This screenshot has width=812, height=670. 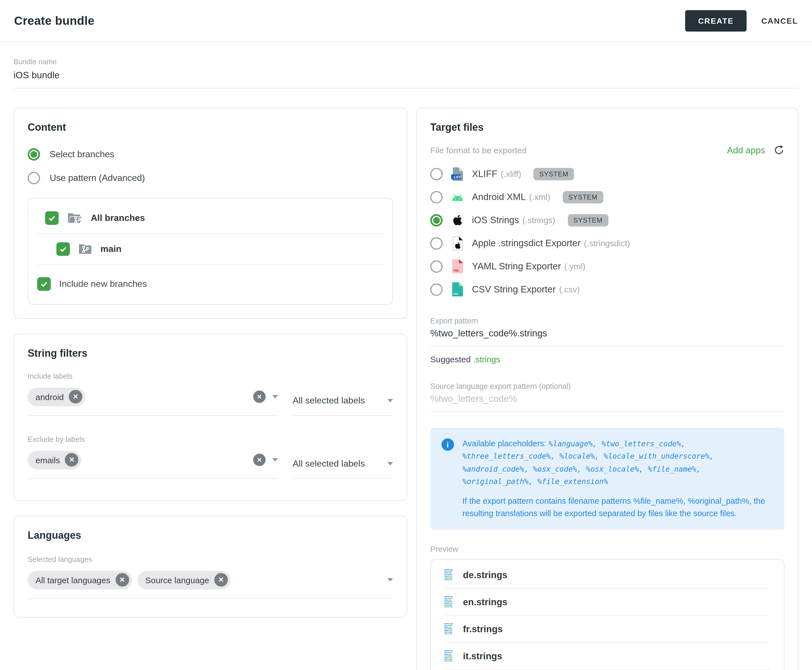 I want to click on android-icon, so click(x=457, y=197).